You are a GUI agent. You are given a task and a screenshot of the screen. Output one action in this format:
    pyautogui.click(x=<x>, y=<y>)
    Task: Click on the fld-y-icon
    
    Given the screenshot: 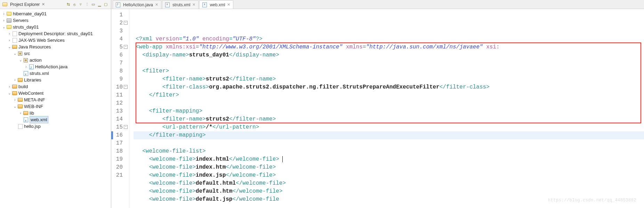 What is the action you would take?
    pyautogui.click(x=9, y=27)
    